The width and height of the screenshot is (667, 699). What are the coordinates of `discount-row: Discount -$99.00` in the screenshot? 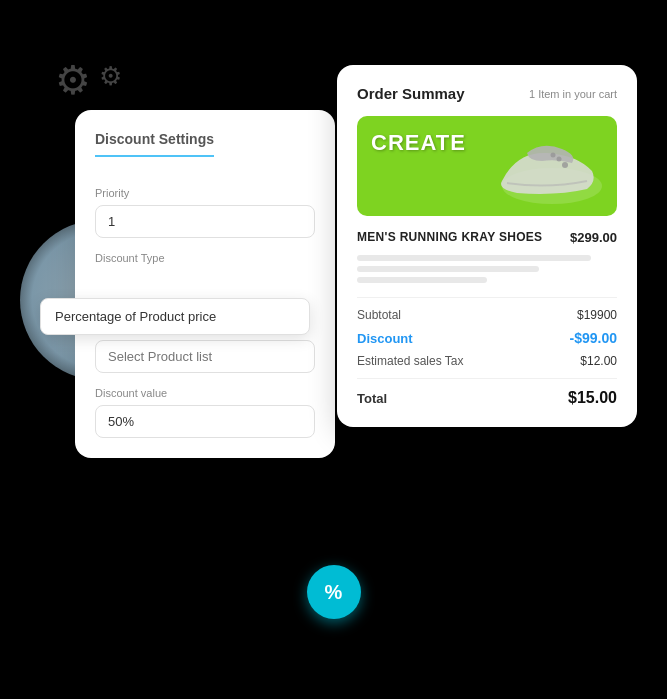 It's located at (487, 338).